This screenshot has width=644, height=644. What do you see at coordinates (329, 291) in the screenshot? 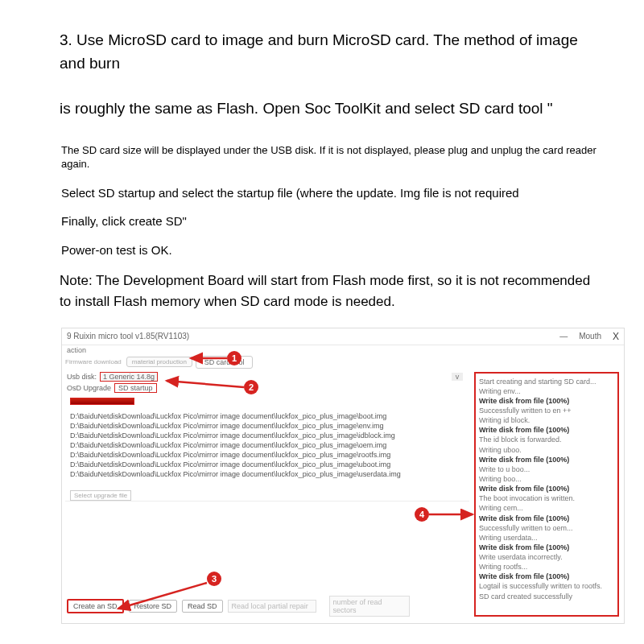
I see `doc-note: Note: The Development Board will start f…` at bounding box center [329, 291].